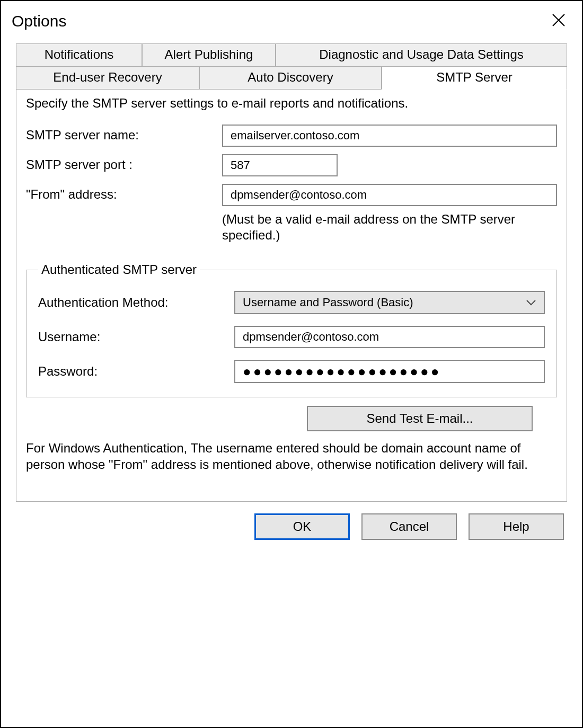  I want to click on tab-alert-publishing: Alert Publishing, so click(209, 55).